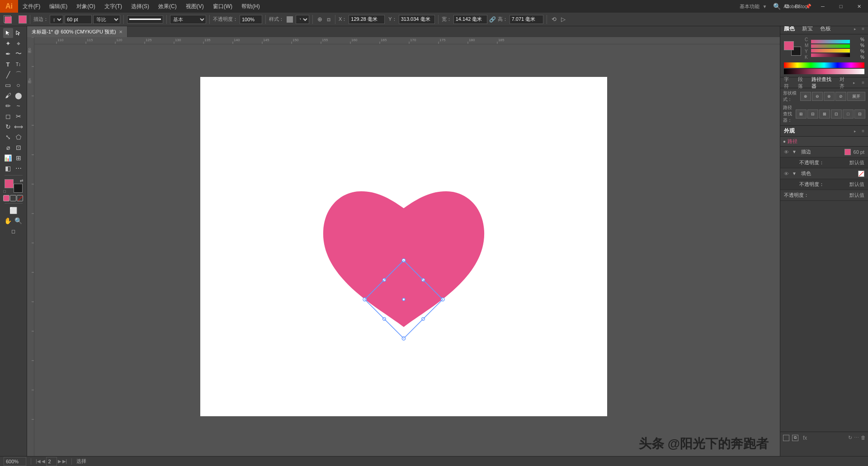  Describe the element at coordinates (861, 174) in the screenshot. I see `fill-color-preview` at that location.